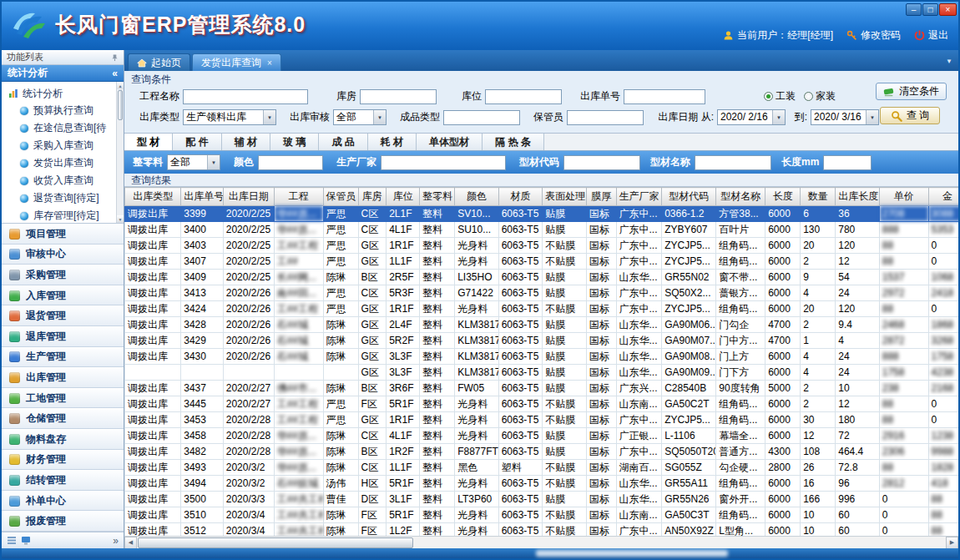 This screenshot has width=960, height=560. What do you see at coordinates (543, 499) in the screenshot?
I see `table-row: 调拨出库35002020/3/3工##共工程曹佳D区3L1F整料LT3P6060…` at bounding box center [543, 499].